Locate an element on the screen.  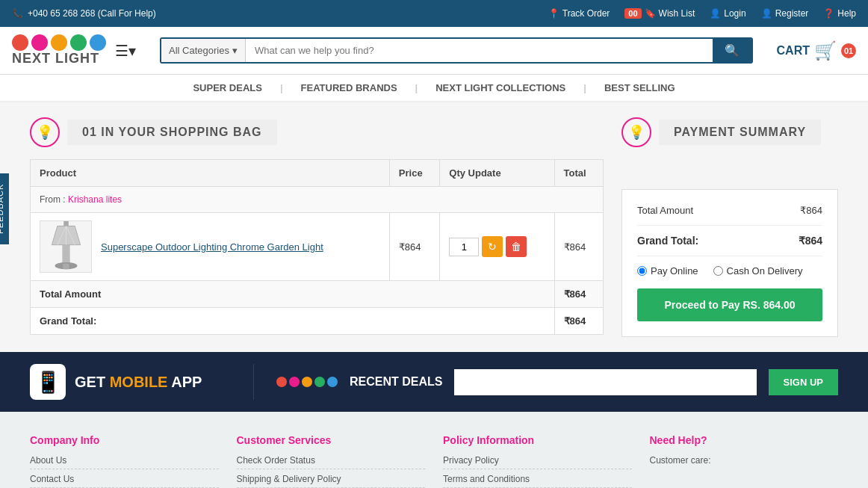
footer-customer-care: Customer care: is located at coordinates (744, 460).